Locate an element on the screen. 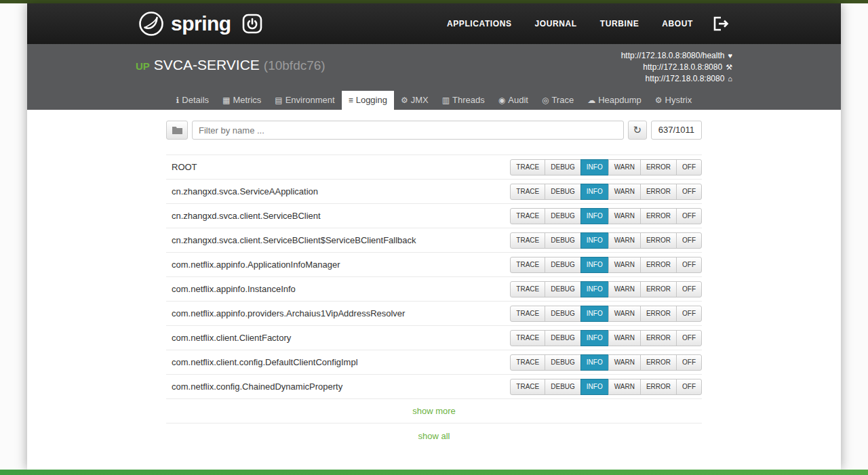  instance-link-label: http://172.18.0.8:8080 is located at coordinates (682, 67).